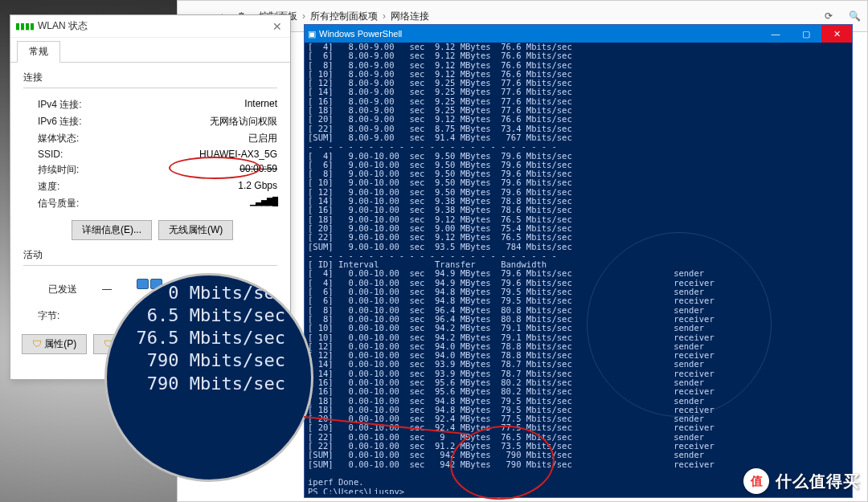  What do you see at coordinates (277, 27) in the screenshot?
I see `wlan-close-icon: ✕` at bounding box center [277, 27].